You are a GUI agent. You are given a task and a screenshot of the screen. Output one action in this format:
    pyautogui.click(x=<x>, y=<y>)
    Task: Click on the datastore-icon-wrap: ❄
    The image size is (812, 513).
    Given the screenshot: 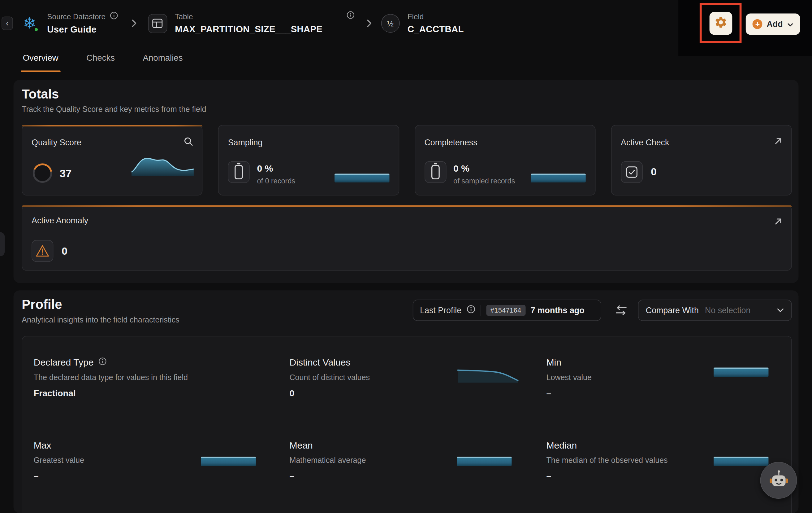 What is the action you would take?
    pyautogui.click(x=30, y=24)
    